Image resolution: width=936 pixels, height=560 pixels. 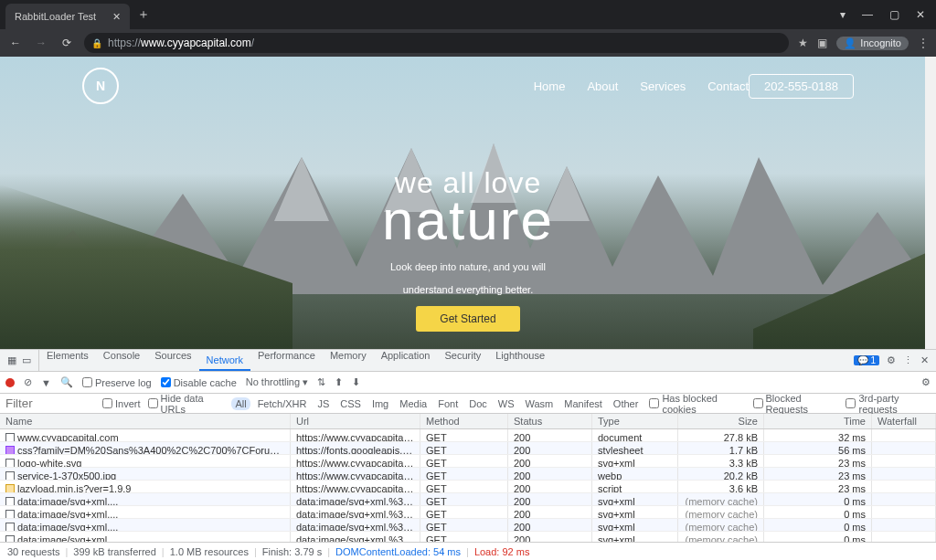 What do you see at coordinates (196, 43) in the screenshot?
I see `url-host: www.cyyapcapital.com` at bounding box center [196, 43].